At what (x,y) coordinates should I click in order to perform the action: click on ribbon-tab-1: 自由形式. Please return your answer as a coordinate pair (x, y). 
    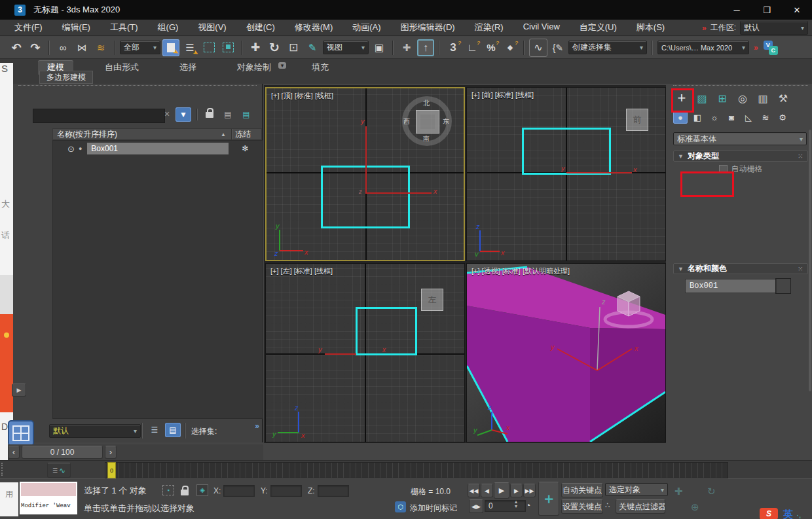
    Looking at the image, I should click on (122, 67).